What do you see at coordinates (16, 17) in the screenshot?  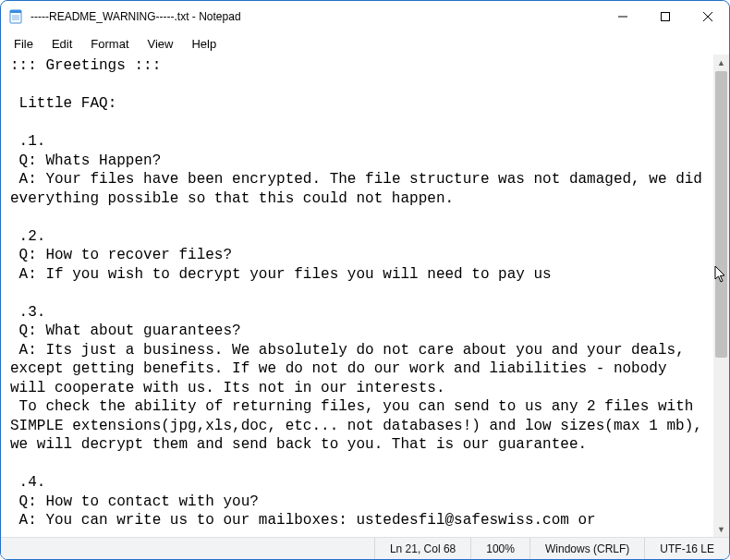 I see `notepad-icon` at bounding box center [16, 17].